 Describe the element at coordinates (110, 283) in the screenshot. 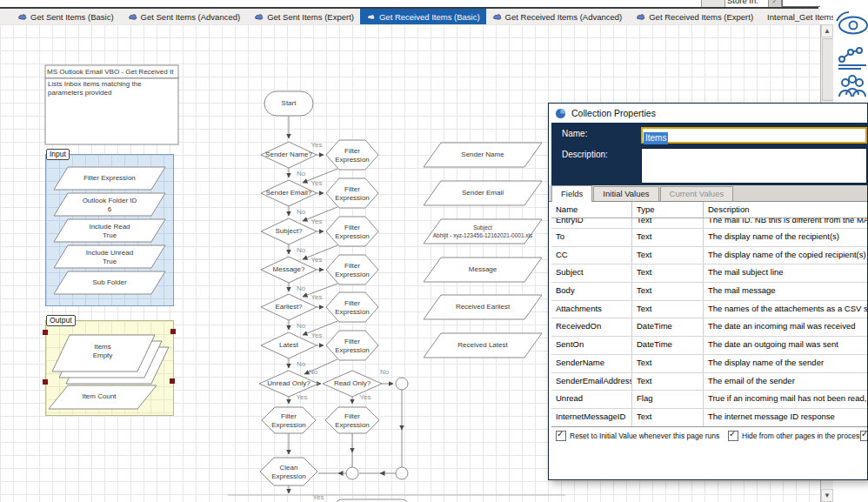

I see `input-sub-folder` at that location.